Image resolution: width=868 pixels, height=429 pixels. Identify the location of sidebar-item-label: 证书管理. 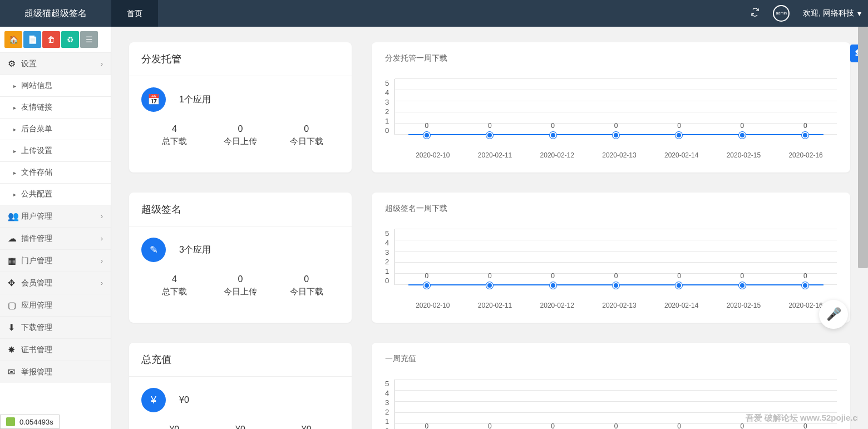
(62, 350).